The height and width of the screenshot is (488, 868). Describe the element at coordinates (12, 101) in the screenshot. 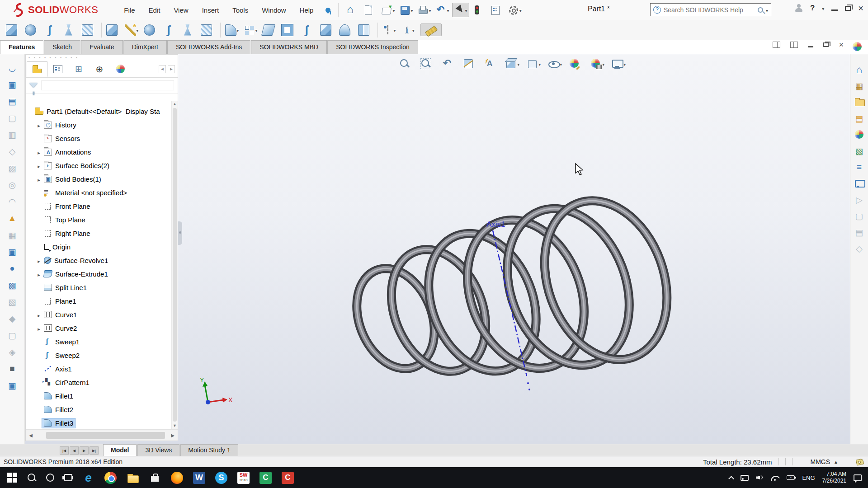

I see `side-tool-button: ▤` at that location.